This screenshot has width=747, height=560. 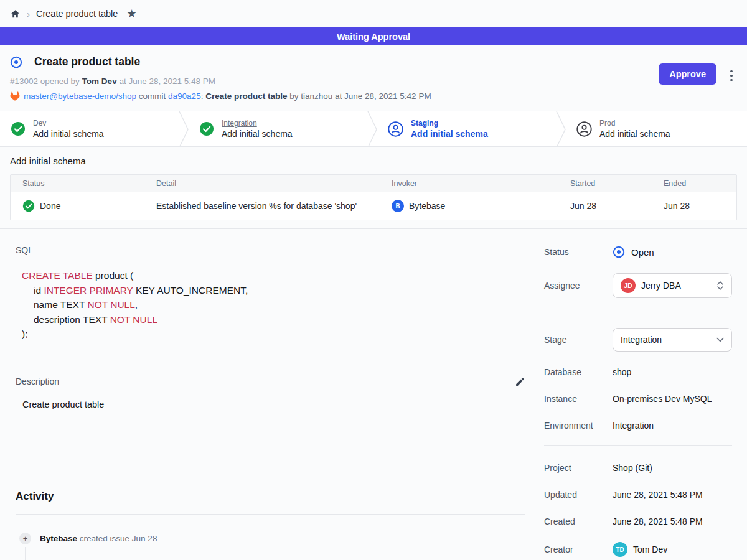 I want to click on home-icon, so click(x=15, y=14).